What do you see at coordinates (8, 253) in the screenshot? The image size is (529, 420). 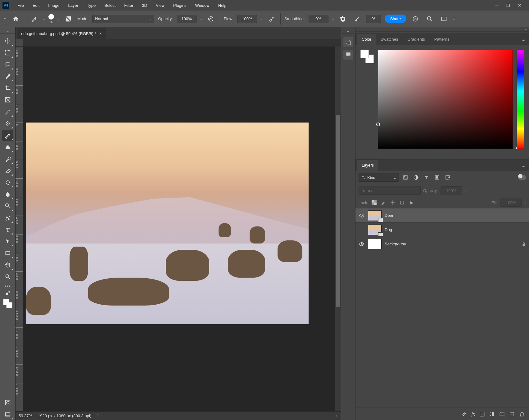 I see `rectangle-tool` at bounding box center [8, 253].